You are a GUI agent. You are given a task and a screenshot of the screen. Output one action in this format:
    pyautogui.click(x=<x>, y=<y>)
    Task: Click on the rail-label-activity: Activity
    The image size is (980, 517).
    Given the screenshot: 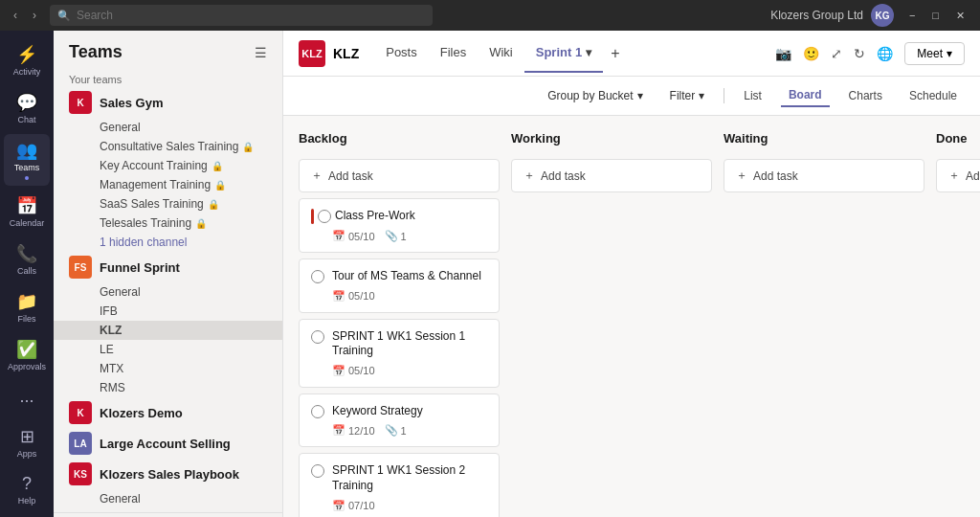 What is the action you would take?
    pyautogui.click(x=27, y=72)
    